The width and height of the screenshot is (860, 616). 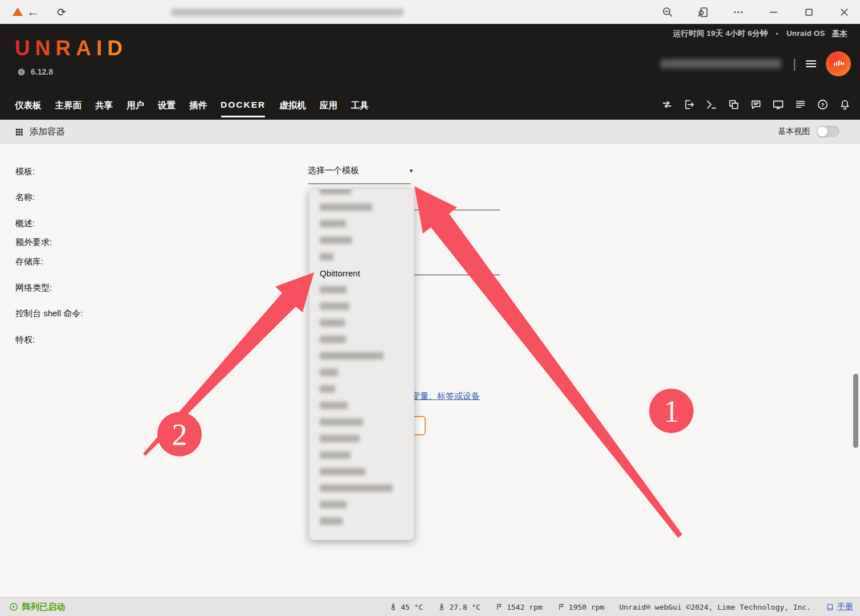 I want to click on browser-back-icon: ←, so click(x=33, y=12).